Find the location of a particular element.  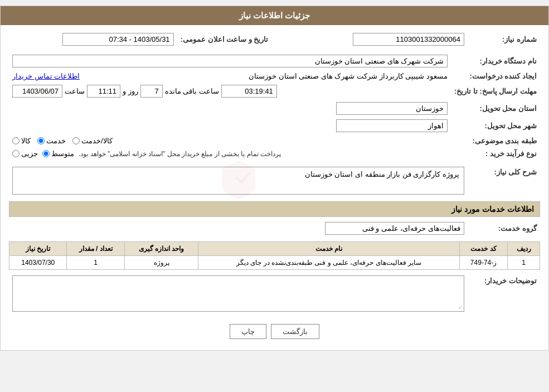

col-row-num: ردیف is located at coordinates (524, 249).